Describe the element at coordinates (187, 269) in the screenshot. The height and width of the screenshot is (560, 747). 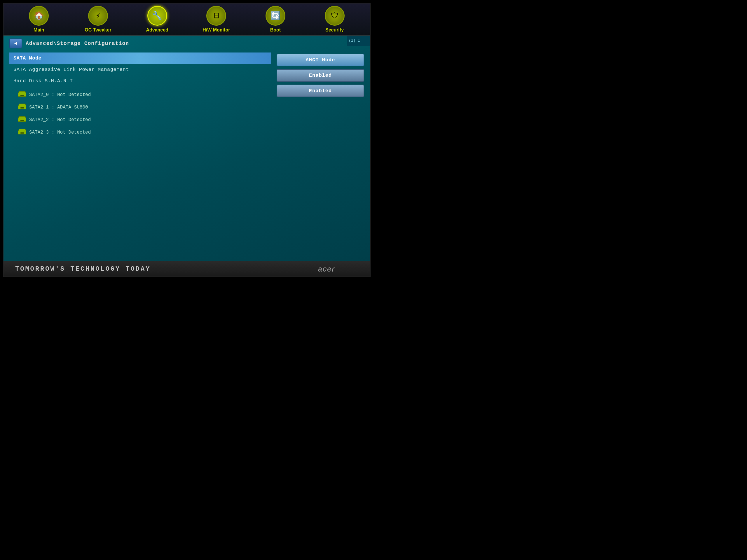
I see `bottom-bar: Tomorrow's Technology Today acer` at that location.